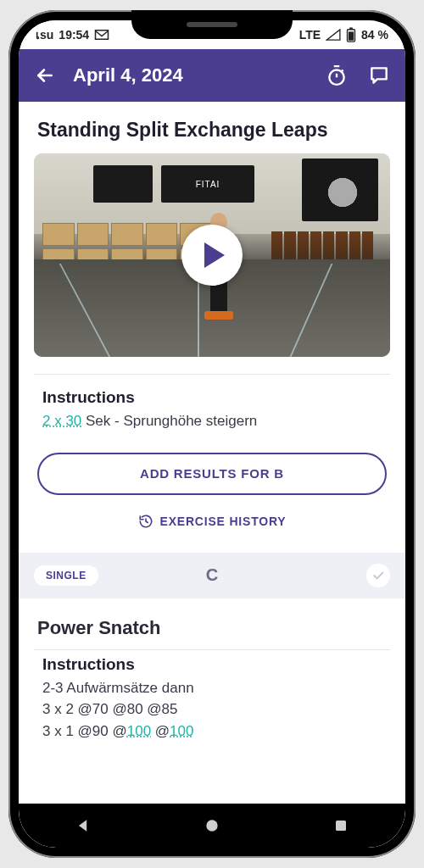 The image size is (424, 868). I want to click on battery-percent: 84 %, so click(375, 35).